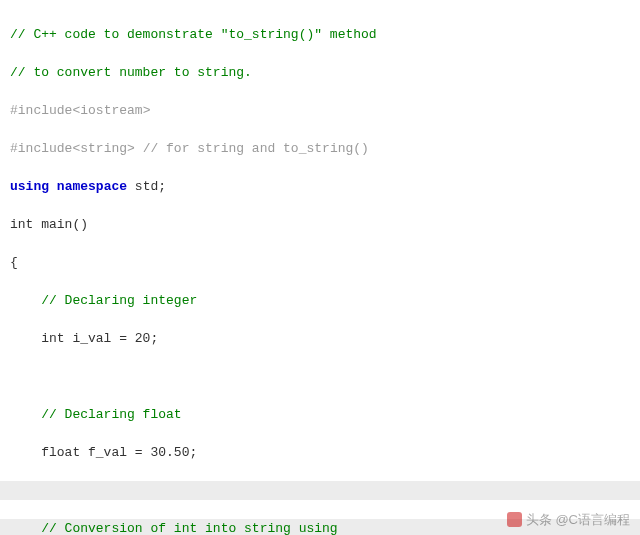 This screenshot has width=640, height=535. I want to click on keyword-namespace: namespace, so click(92, 186).